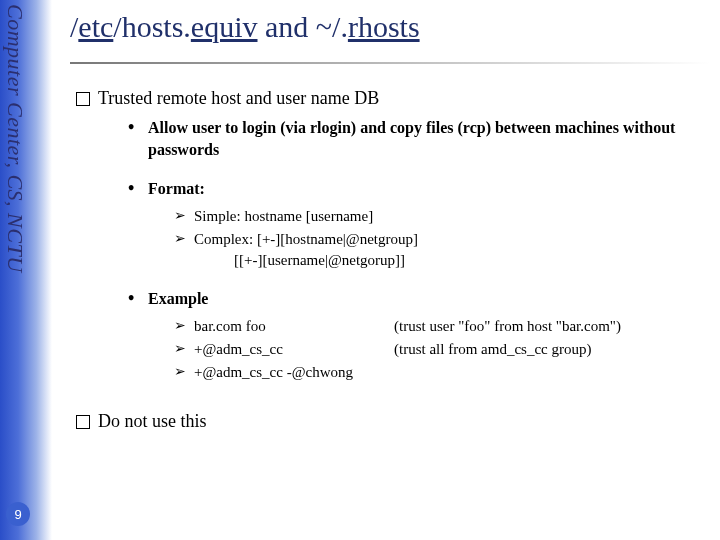  Describe the element at coordinates (15, 138) in the screenshot. I see `sidebar-org-text: Computer Center, CS, NCTU` at that location.